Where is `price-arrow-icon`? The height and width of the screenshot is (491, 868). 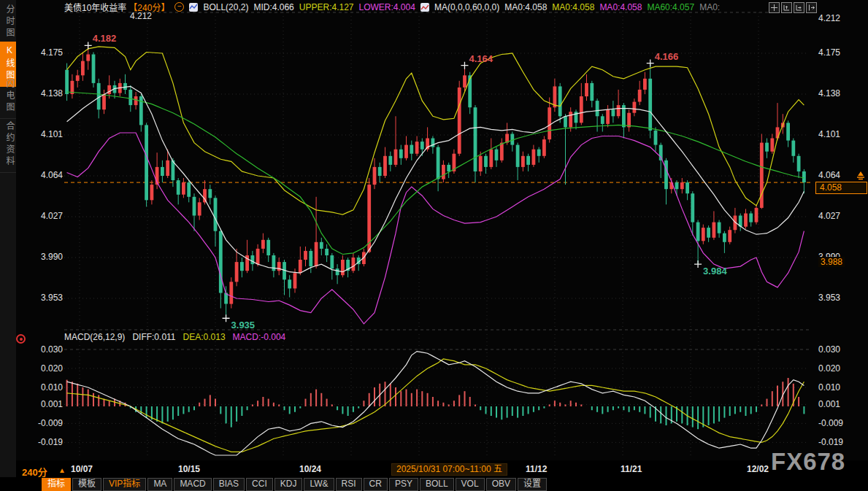 price-arrow-icon is located at coordinates (861, 177).